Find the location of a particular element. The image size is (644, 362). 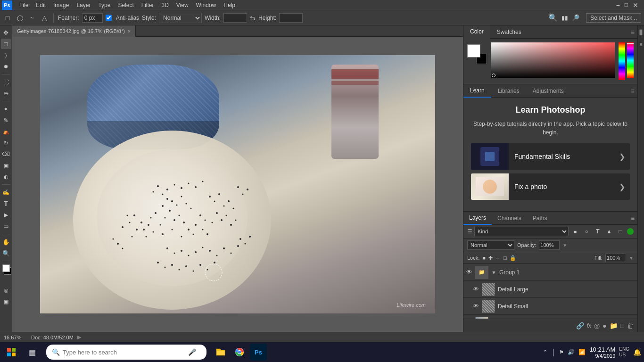

lock-all-icon: 🔒 is located at coordinates (513, 258).